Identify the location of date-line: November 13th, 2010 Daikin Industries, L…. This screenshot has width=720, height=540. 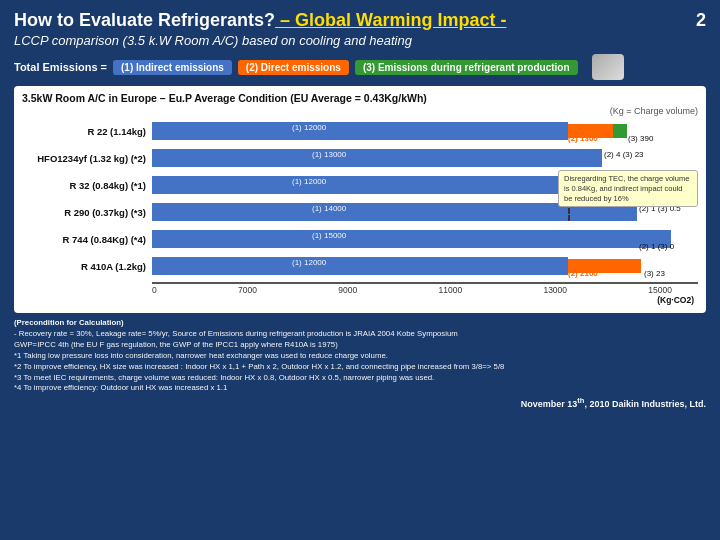
(360, 402).